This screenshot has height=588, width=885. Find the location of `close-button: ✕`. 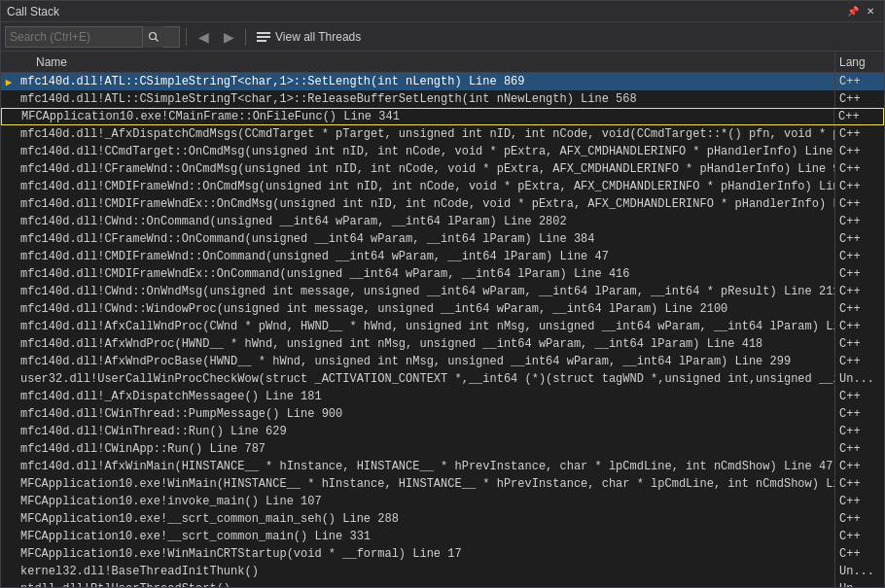

close-button: ✕ is located at coordinates (870, 12).